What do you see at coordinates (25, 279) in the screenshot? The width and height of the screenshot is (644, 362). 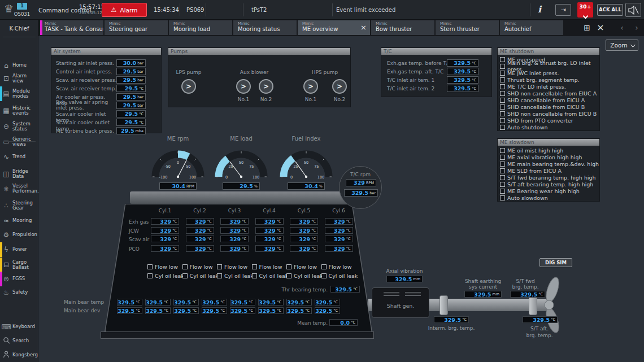 I see `sidebar-item-label: FGSS` at bounding box center [25, 279].